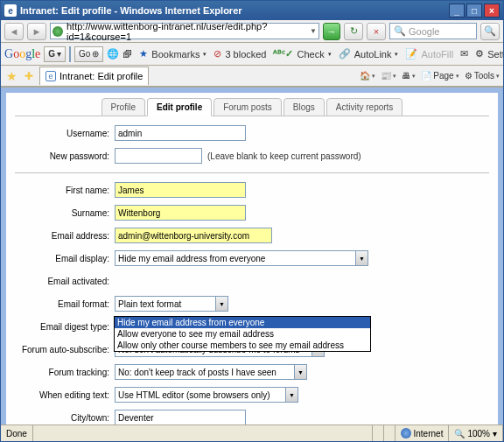  What do you see at coordinates (65, 418) in the screenshot?
I see `label-city: City/town:` at bounding box center [65, 418].